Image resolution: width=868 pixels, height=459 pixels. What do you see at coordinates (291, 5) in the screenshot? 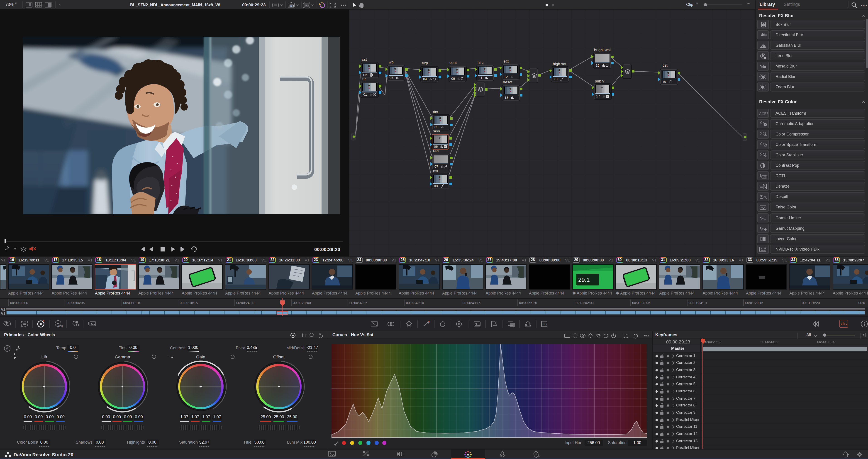
I see `svg-text: HQ` at bounding box center [291, 5].